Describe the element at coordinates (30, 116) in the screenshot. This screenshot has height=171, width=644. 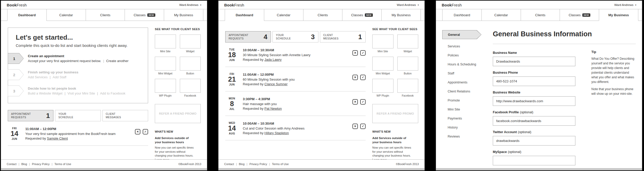
I see `summary-appointment-requests: APPOINTMENTREQUESTS 1` at that location.